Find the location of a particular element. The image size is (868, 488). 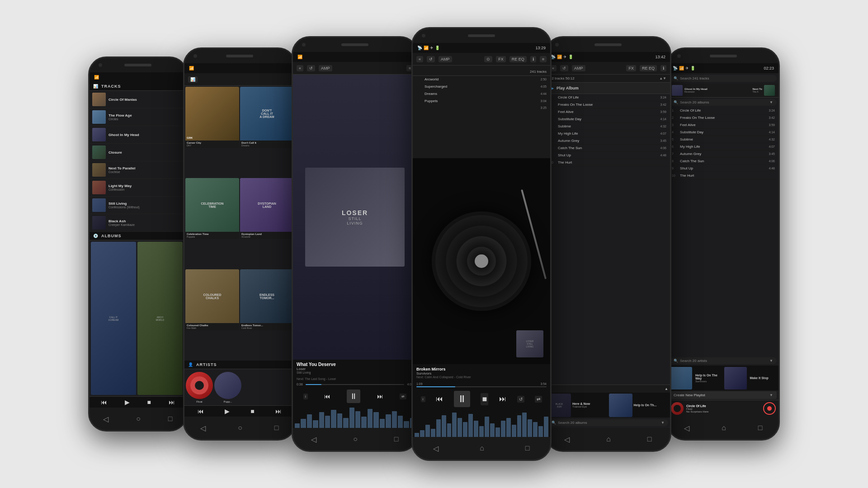

phone6-search-artists: 🔍 Search 20 artists ▼ is located at coordinates (723, 361).